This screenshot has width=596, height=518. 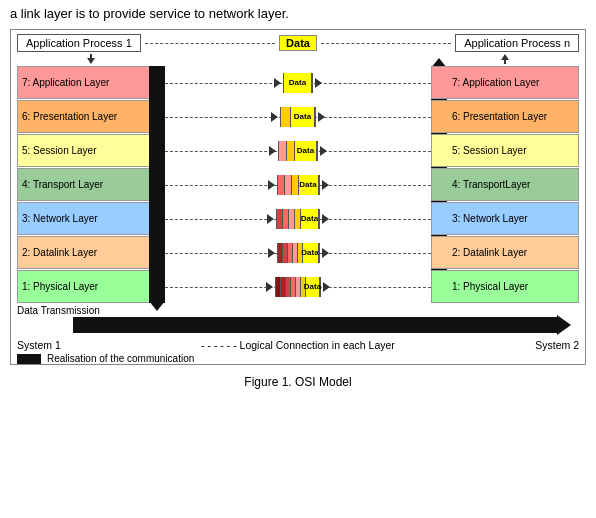 What do you see at coordinates (298, 344) in the screenshot?
I see `system-labels-row: System 1 - - - - - - Logical Connection …` at bounding box center [298, 344].